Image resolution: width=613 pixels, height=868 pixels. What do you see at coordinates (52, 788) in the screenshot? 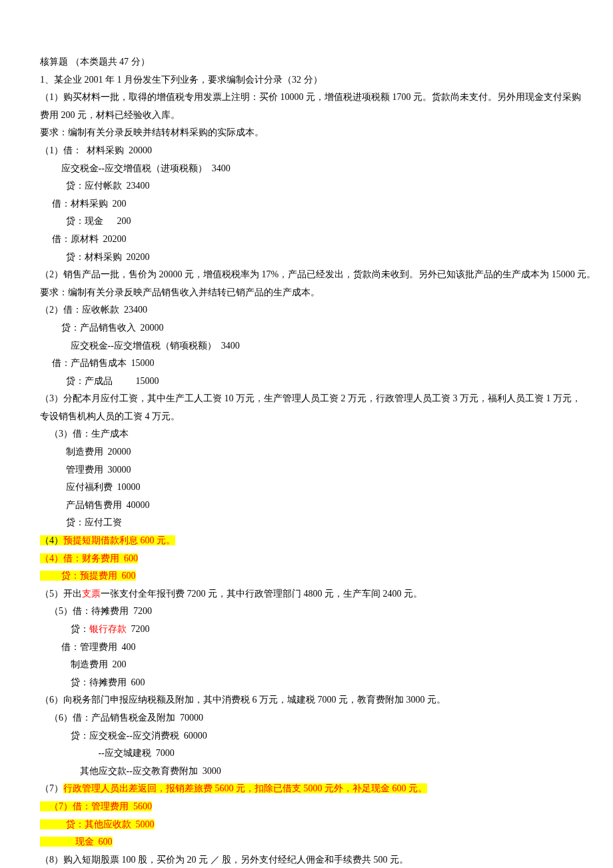
I see `text-segment: （7）` at bounding box center [52, 788].